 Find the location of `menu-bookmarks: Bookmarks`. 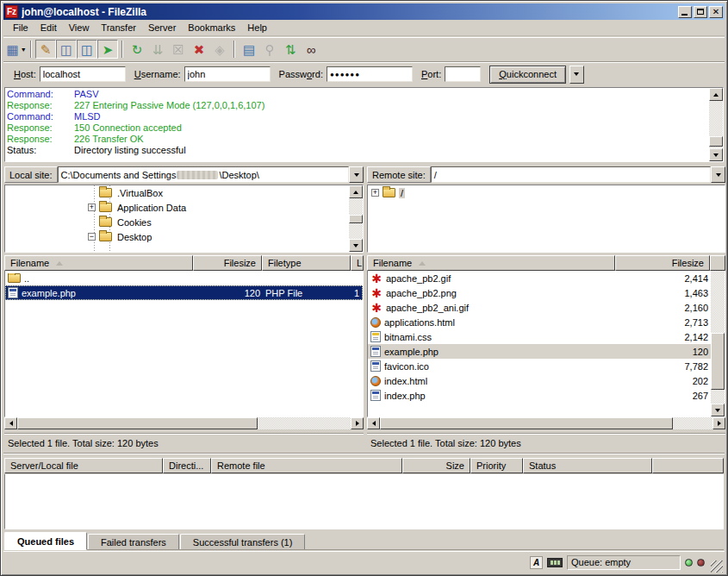

menu-bookmarks: Bookmarks is located at coordinates (212, 28).